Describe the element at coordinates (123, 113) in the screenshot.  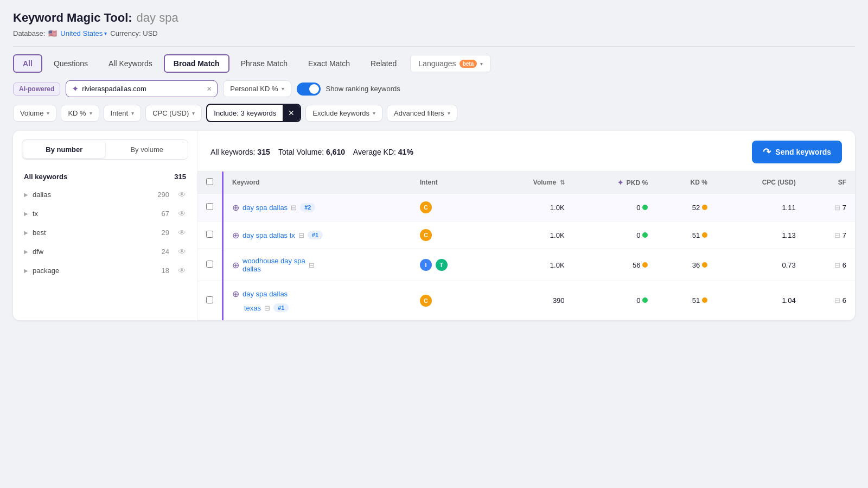
I see `intent-filter: Intent ▾` at that location.